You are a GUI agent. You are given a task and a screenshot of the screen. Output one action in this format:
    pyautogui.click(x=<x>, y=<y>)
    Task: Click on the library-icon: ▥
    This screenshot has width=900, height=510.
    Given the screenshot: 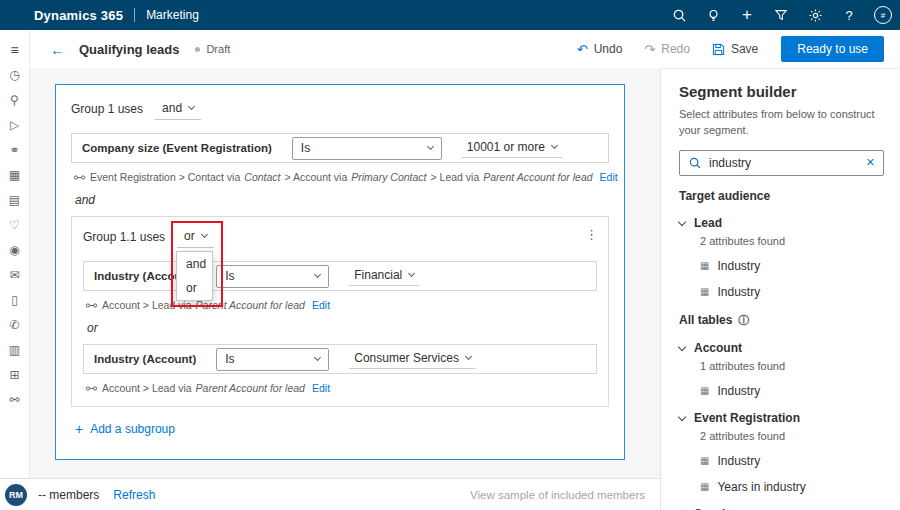 What is the action you would take?
    pyautogui.click(x=15, y=350)
    